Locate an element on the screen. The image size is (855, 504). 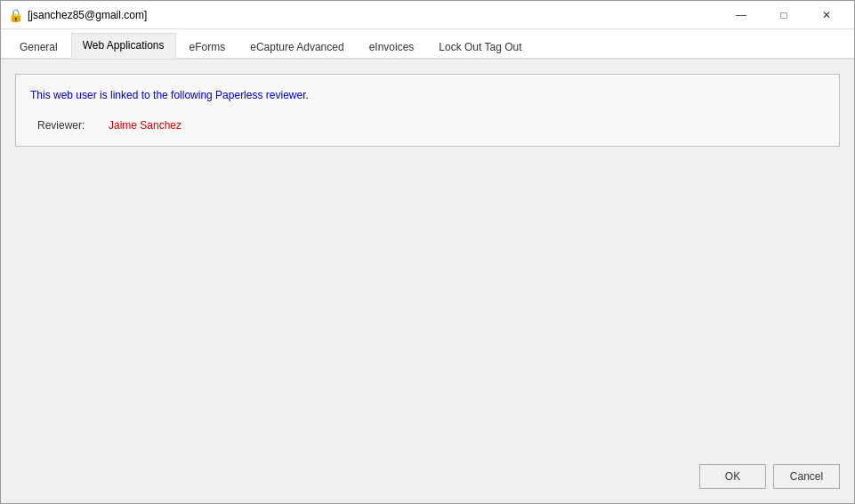
window-controls: — □ ✕ is located at coordinates (784, 15).